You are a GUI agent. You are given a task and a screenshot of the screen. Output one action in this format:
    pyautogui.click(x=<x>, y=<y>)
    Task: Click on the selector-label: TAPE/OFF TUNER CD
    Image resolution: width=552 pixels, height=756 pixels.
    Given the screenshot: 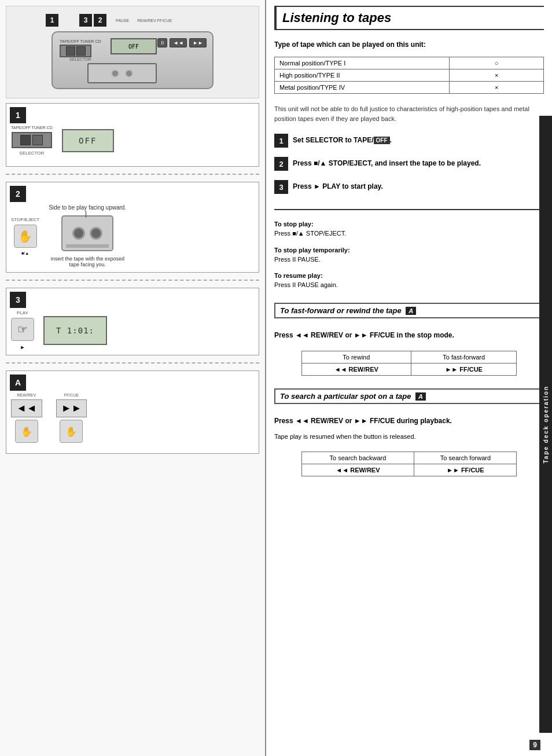 What is the action you would take?
    pyautogui.click(x=32, y=127)
    